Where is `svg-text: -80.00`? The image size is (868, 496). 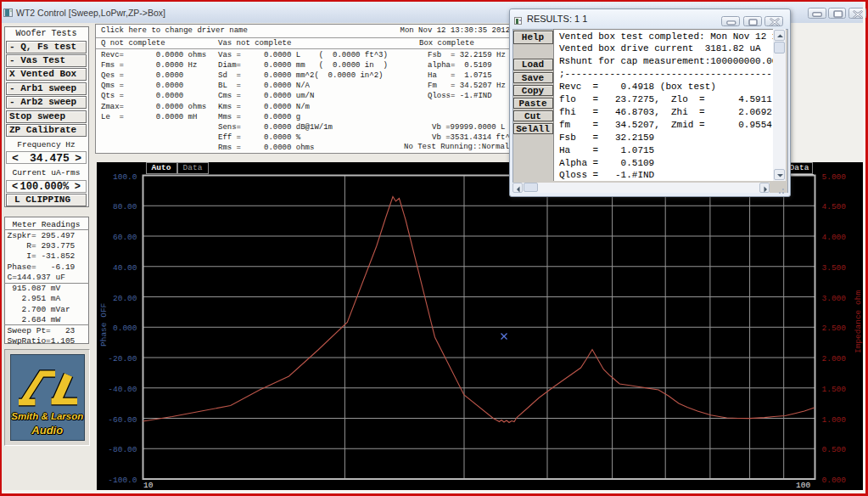
svg-text: -80.00 is located at coordinates (122, 450).